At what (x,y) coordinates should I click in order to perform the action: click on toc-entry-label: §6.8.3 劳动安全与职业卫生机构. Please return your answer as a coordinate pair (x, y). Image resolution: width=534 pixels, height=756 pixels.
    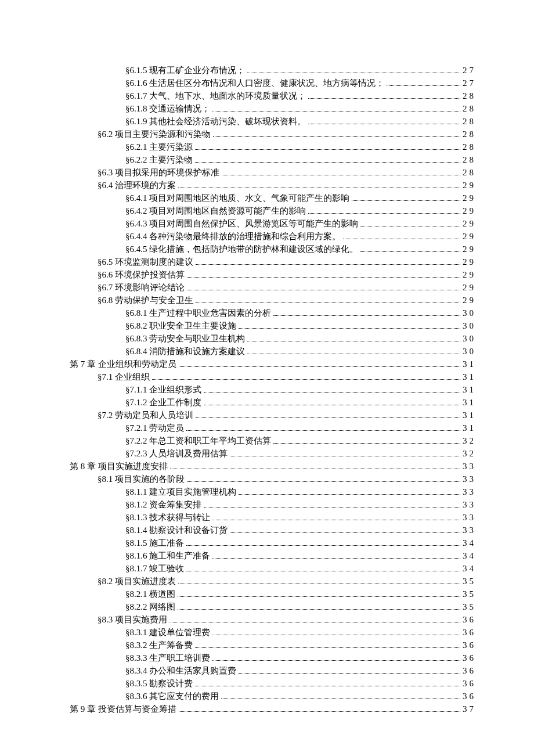
    Looking at the image, I should click on (185, 339).